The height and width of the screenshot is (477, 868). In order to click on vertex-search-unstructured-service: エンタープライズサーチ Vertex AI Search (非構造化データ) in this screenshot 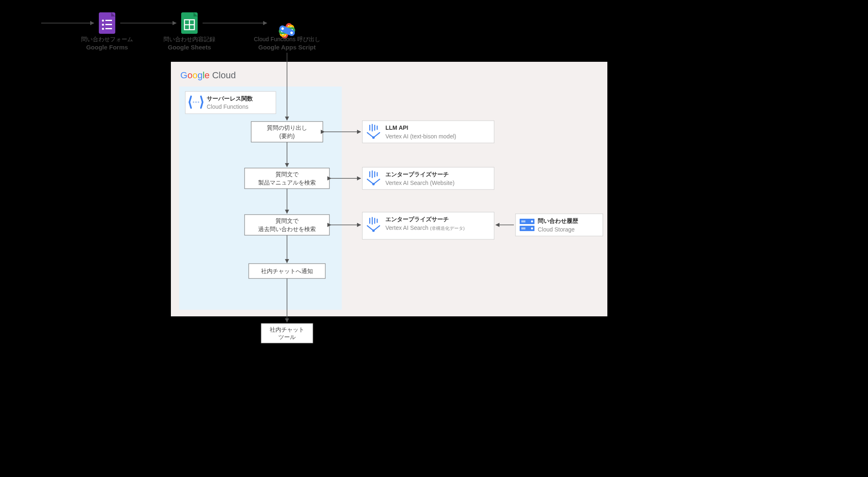, I will do `click(428, 226)`.